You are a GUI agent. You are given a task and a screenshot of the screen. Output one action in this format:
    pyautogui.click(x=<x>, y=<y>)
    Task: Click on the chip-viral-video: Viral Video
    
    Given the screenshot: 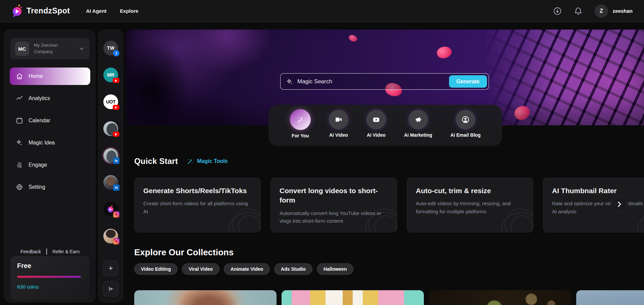 What is the action you would take?
    pyautogui.click(x=201, y=269)
    